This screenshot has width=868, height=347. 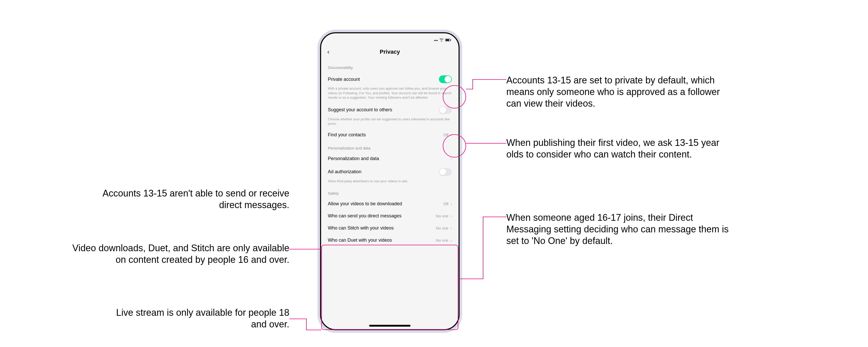 I want to click on row-ad-authorization: Ad authorization, so click(x=390, y=172).